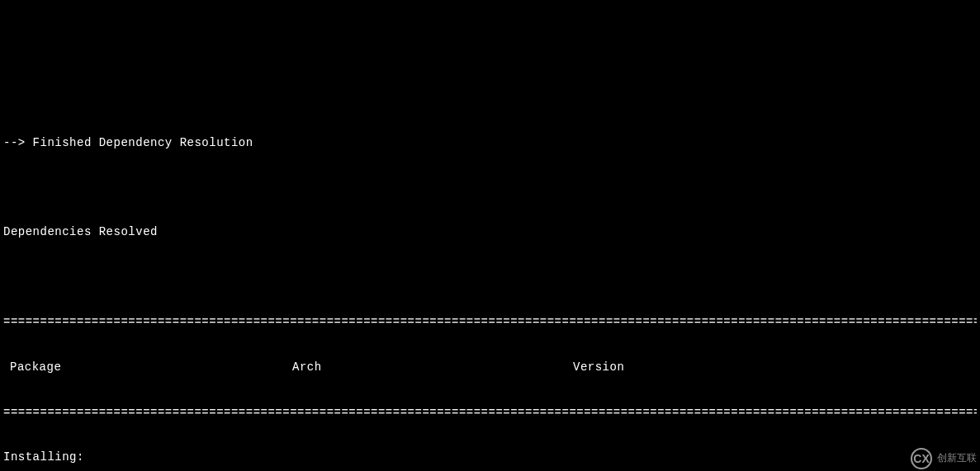 The image size is (980, 471). I want to click on table-header-row: Package Arch Version, so click(490, 367).